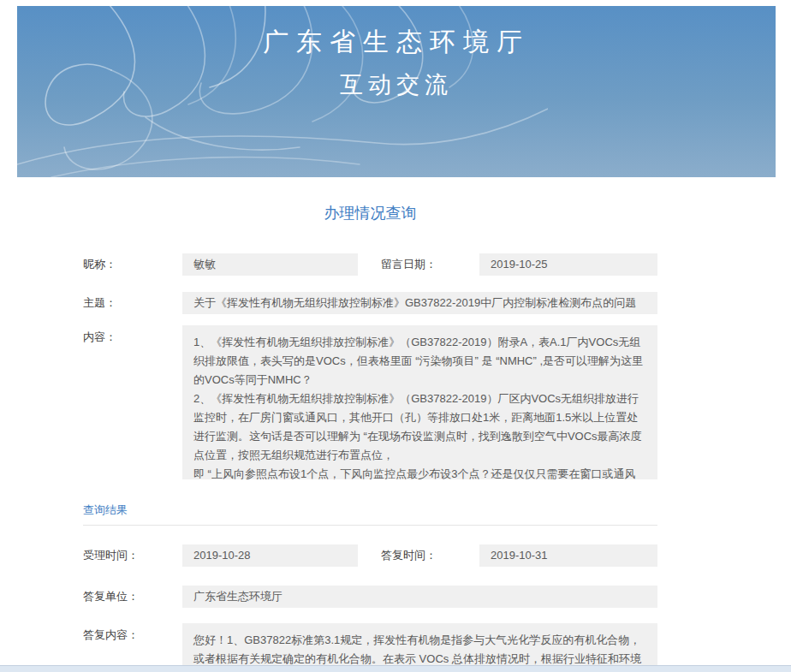  I want to click on nickname-label: 昵称：, so click(99, 265).